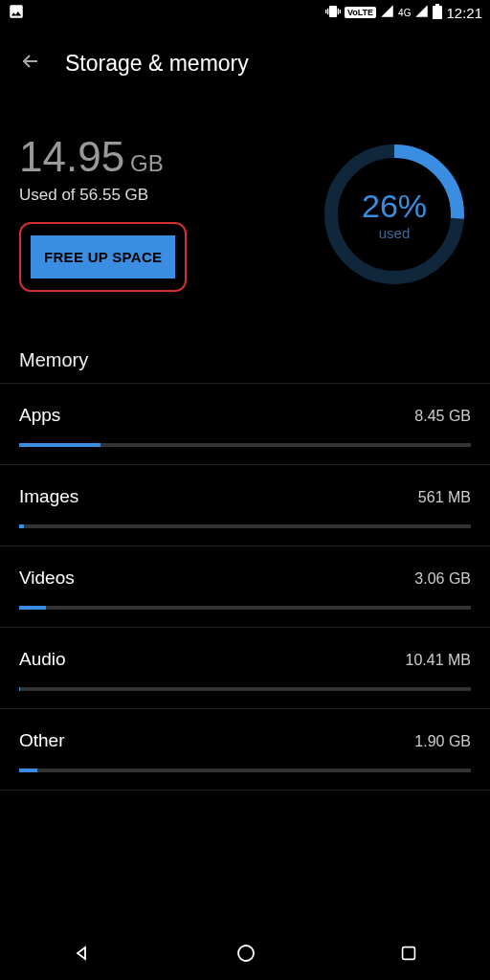 This screenshot has width=490, height=980. I want to click on category-label: Images, so click(49, 497).